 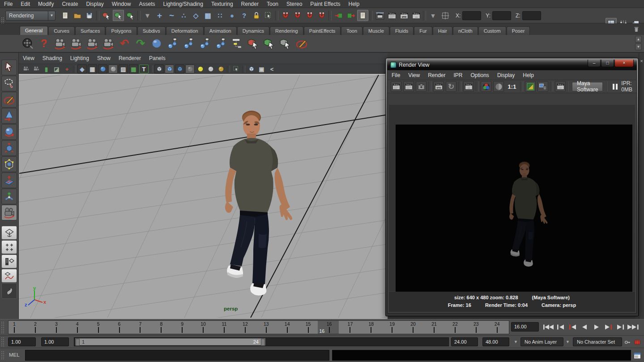 What do you see at coordinates (458, 75) in the screenshot?
I see `menu-ipr: IPR` at bounding box center [458, 75].